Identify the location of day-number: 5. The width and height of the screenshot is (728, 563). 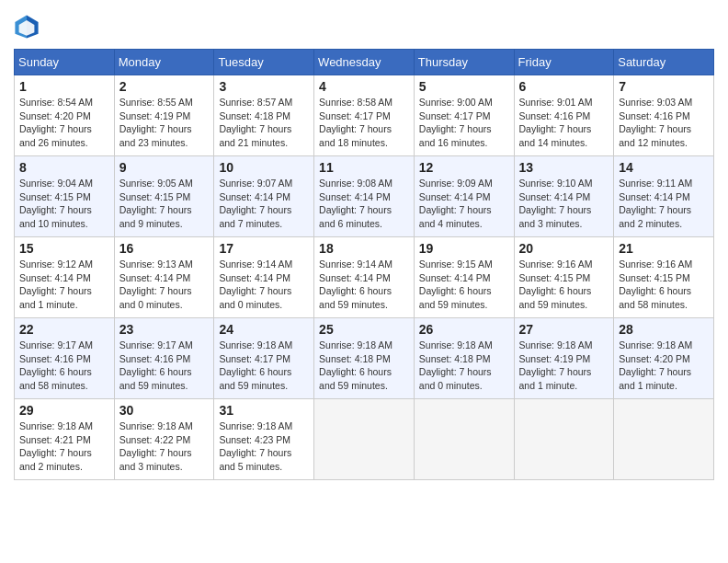
(464, 86).